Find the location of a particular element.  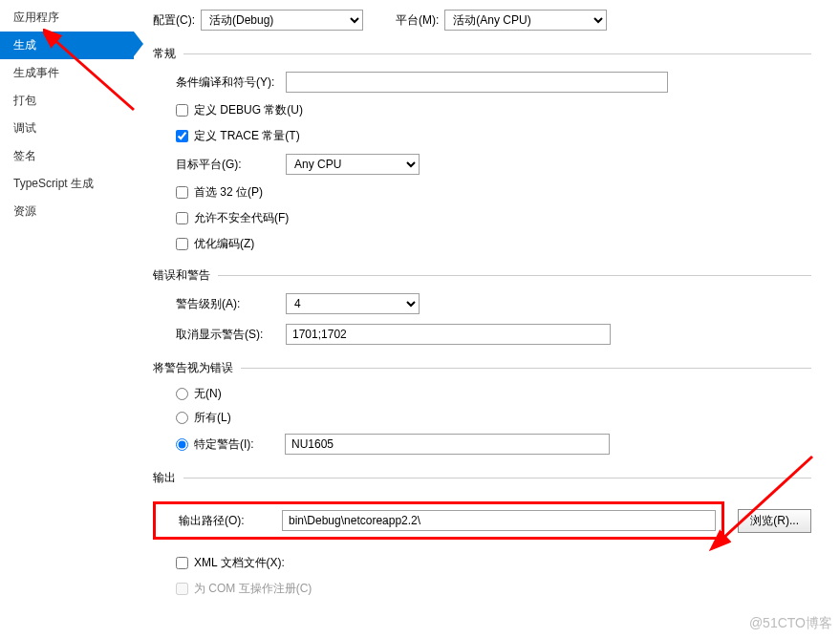

sidebar-item-resources: 资源 is located at coordinates (67, 212).